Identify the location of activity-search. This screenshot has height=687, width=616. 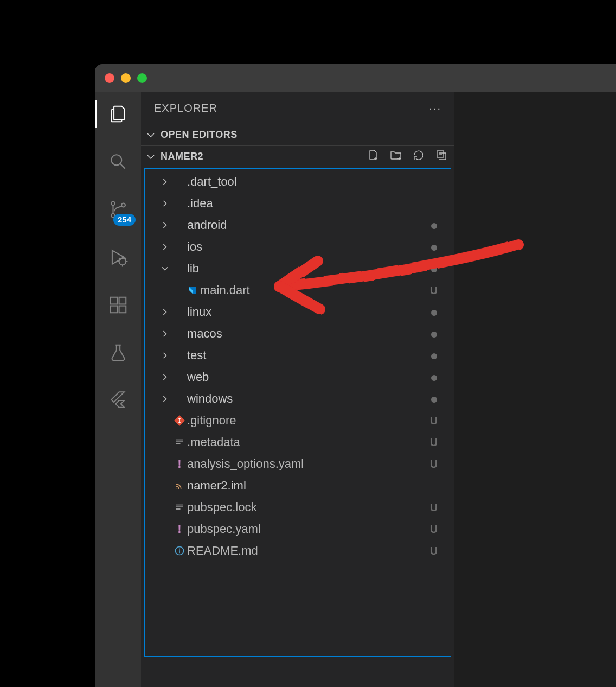
(118, 162).